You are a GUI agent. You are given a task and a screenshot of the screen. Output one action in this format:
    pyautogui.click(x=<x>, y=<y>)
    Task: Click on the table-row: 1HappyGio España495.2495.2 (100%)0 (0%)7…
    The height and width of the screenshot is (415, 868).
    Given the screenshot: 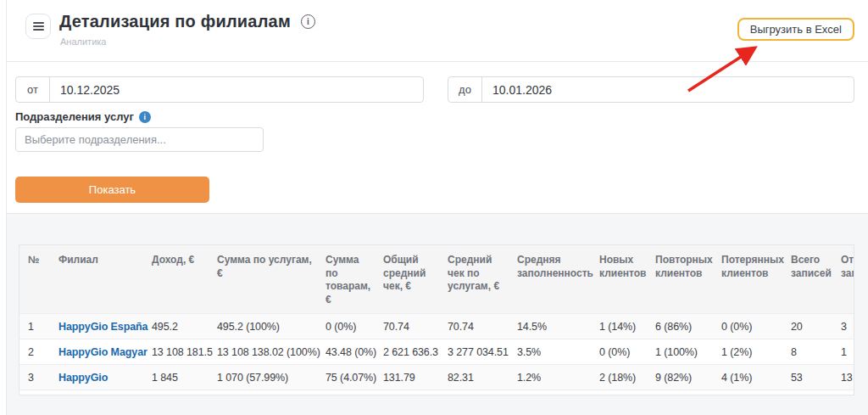 What is the action you would take?
    pyautogui.click(x=437, y=327)
    